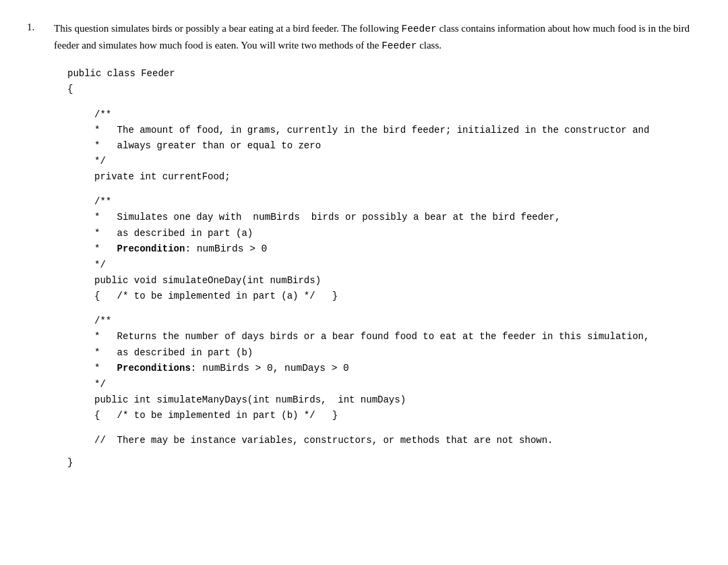 Image resolution: width=728 pixels, height=565 pixels. What do you see at coordinates (384, 115) in the screenshot?
I see `comment1-open: /**` at bounding box center [384, 115].